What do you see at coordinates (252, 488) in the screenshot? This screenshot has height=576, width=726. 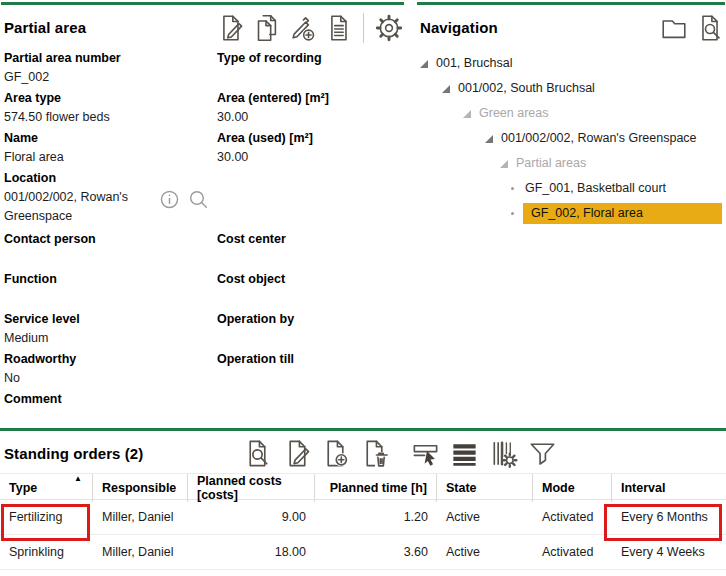 I see `column-header-planned-costs: Planned costs [costs]` at bounding box center [252, 488].